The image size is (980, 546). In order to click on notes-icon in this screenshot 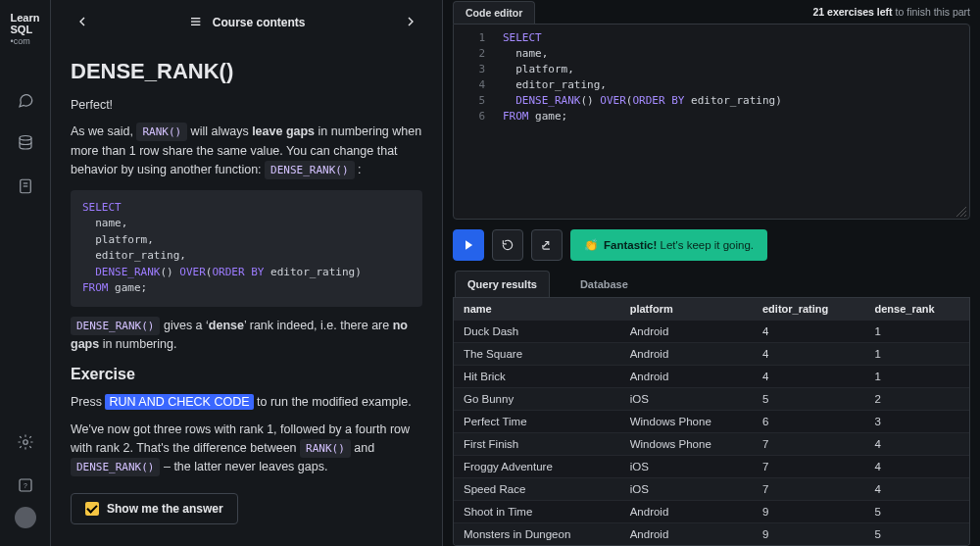, I will do `click(25, 186)`.